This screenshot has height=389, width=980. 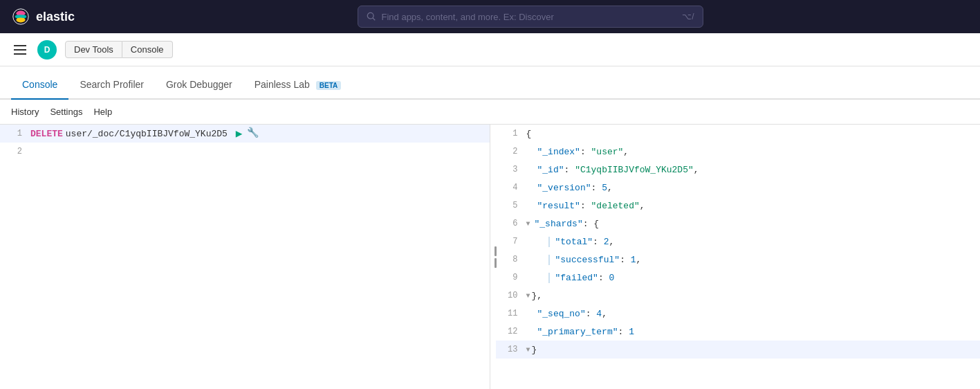 I want to click on breadcrumb: Dev Tools Console, so click(x=119, y=50).